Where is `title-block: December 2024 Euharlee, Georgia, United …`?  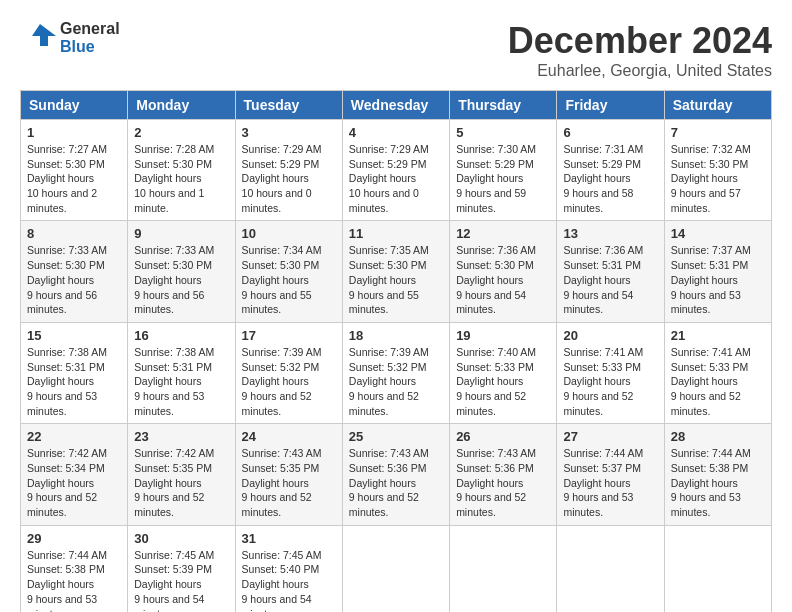 title-block: December 2024 Euharlee, Georgia, United … is located at coordinates (640, 50).